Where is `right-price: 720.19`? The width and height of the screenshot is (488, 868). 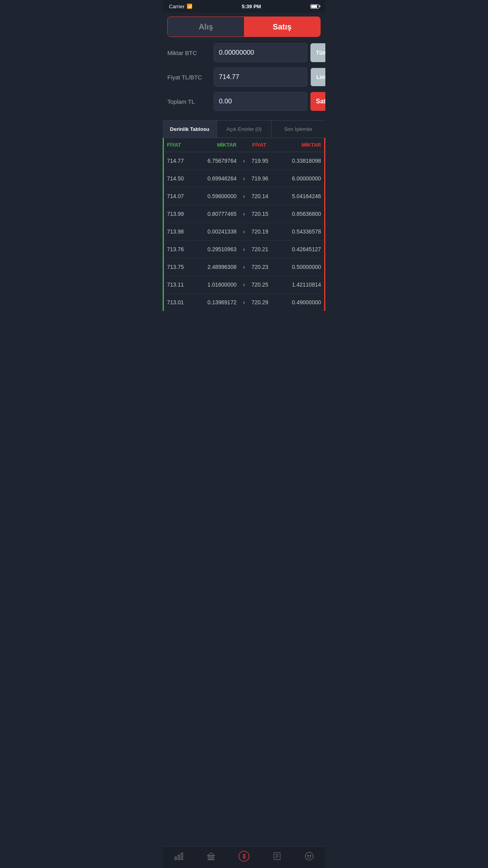
right-price: 720.19 is located at coordinates (263, 232).